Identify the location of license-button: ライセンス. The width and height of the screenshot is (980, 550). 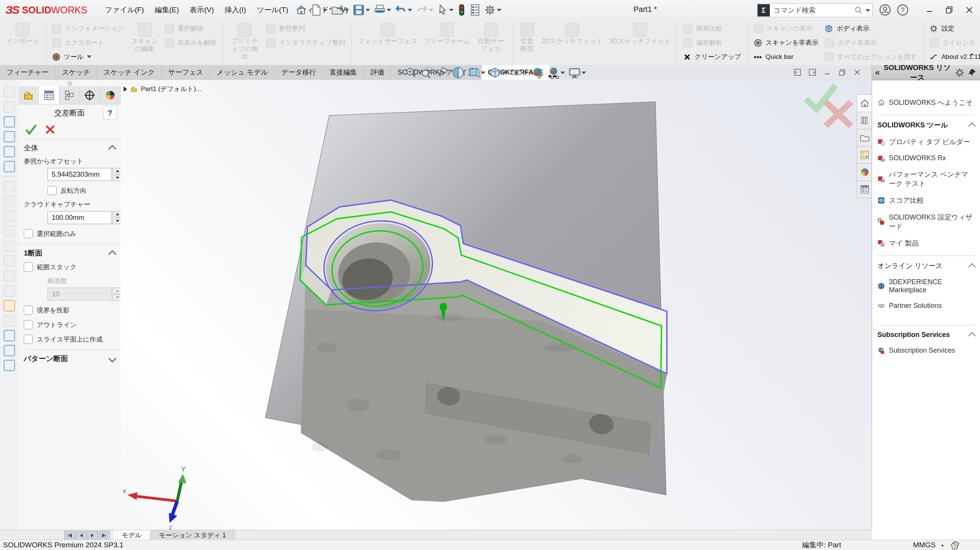
(953, 43).